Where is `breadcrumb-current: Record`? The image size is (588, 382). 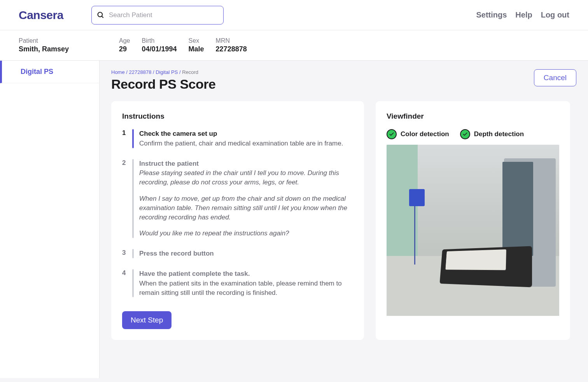
breadcrumb-current: Record is located at coordinates (190, 72).